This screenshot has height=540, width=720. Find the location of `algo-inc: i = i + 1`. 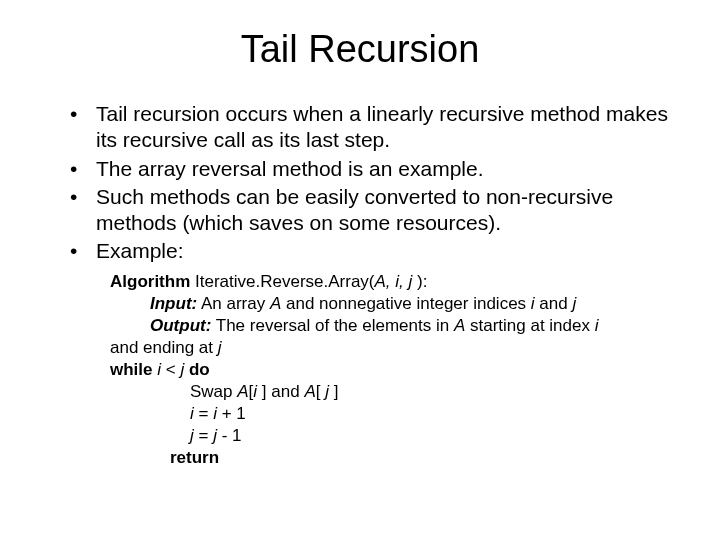

algo-inc: i = i + 1 is located at coordinates (435, 414).